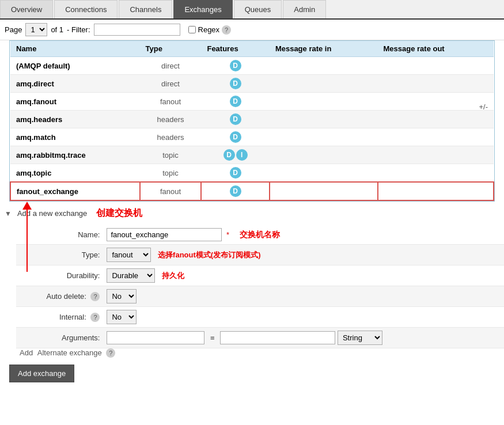 This screenshot has height=425, width=504. What do you see at coordinates (252, 101) in the screenshot?
I see `table-row: amq.fanoutfanoutD` at bounding box center [252, 101].